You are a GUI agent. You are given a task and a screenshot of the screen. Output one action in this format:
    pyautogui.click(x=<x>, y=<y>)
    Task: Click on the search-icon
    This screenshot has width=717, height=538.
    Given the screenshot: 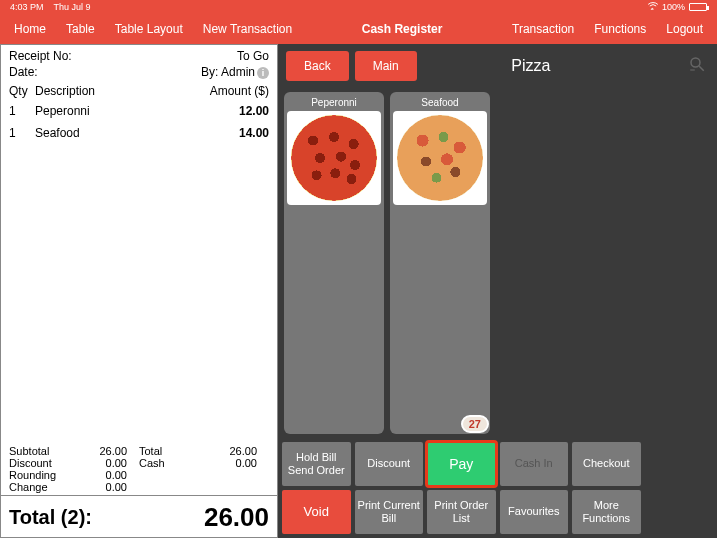 What is the action you would take?
    pyautogui.click(x=697, y=66)
    